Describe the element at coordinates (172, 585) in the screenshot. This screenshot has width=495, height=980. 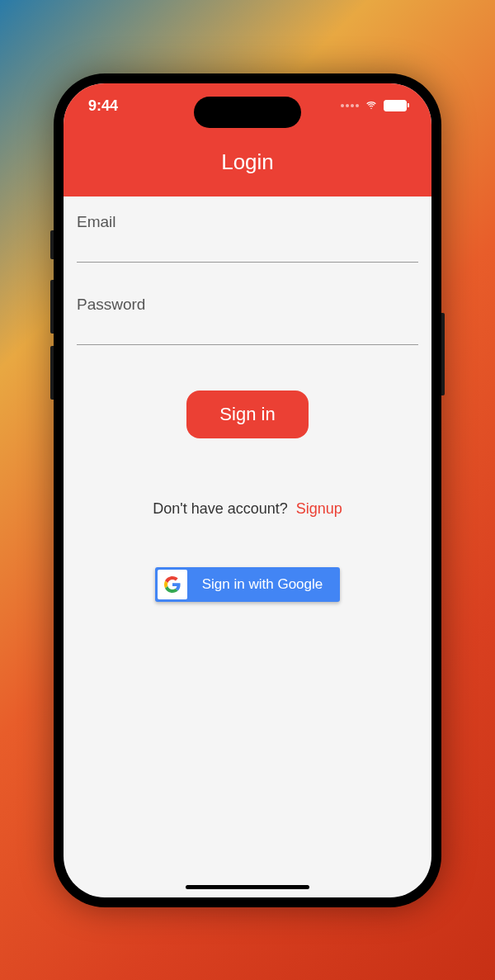
I see `google-icon` at that location.